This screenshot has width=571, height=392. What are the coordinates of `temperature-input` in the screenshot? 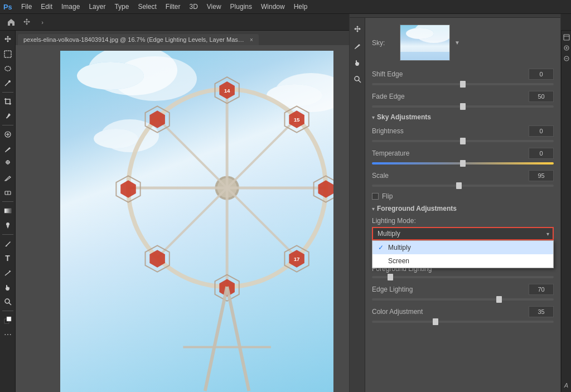 It's located at (541, 153).